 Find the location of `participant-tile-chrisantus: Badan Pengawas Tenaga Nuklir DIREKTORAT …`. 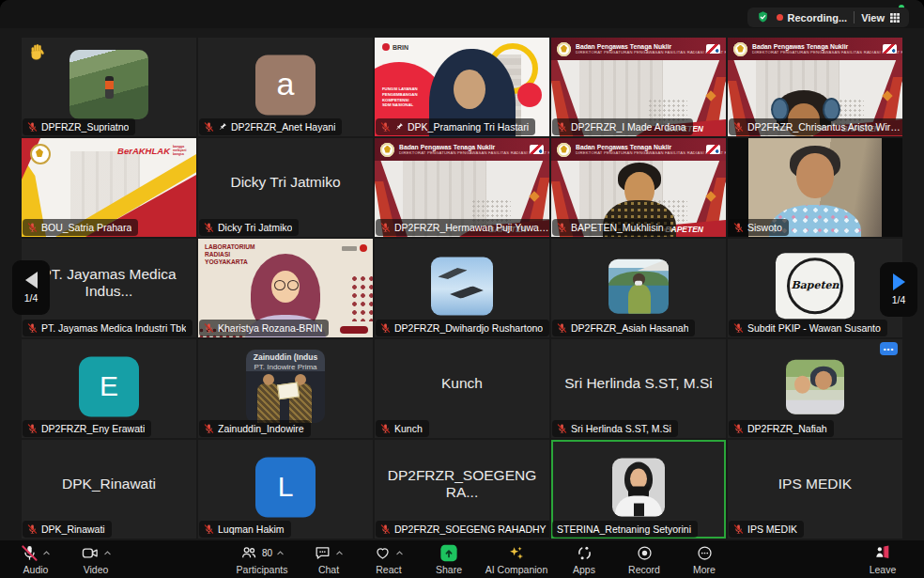

participant-tile-chrisantus: Badan Pengawas Tenaga Nuklir DIREKTORAT … is located at coordinates (815, 86).